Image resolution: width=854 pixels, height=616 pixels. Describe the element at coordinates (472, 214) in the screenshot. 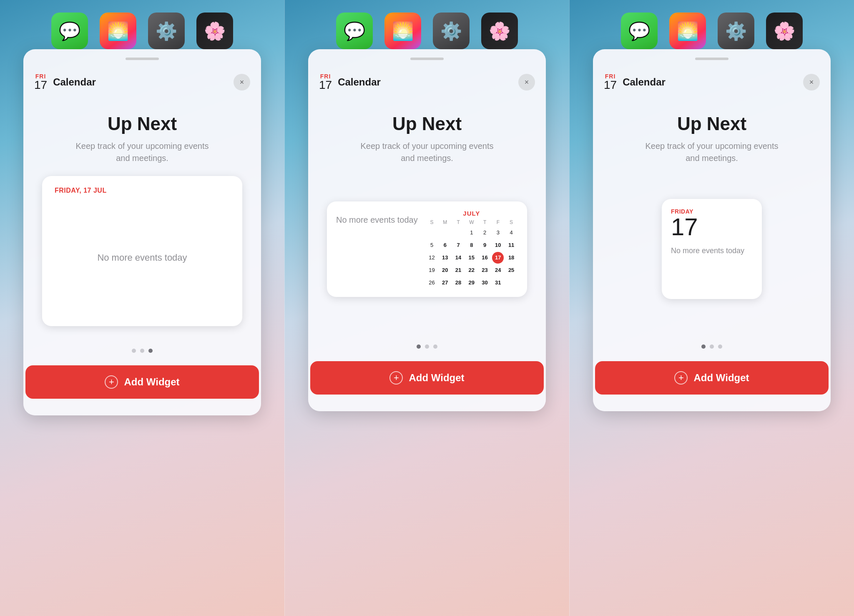

I see `cal-month-label: JULY` at that location.